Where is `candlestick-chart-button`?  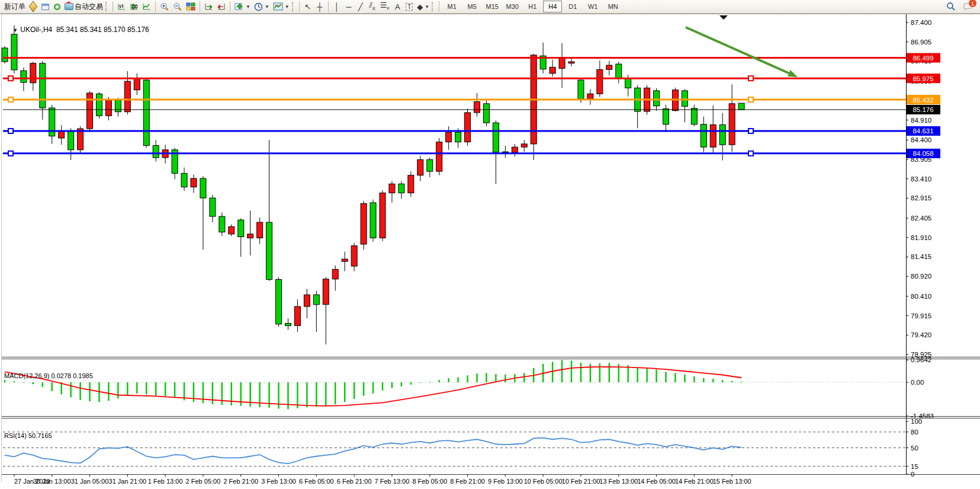 candlestick-chart-button is located at coordinates (134, 7).